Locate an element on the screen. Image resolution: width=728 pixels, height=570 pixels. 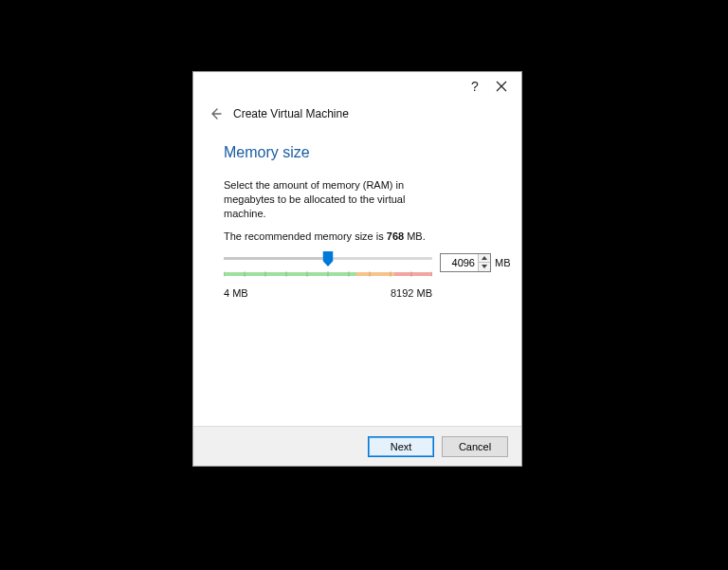
memory-input is located at coordinates (459, 263).